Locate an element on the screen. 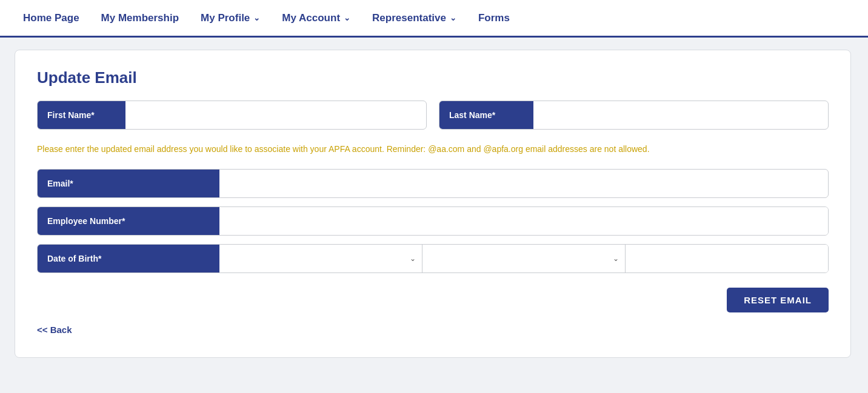 This screenshot has height=393, width=868. representative-chevron-icon: ⌄ is located at coordinates (453, 18).